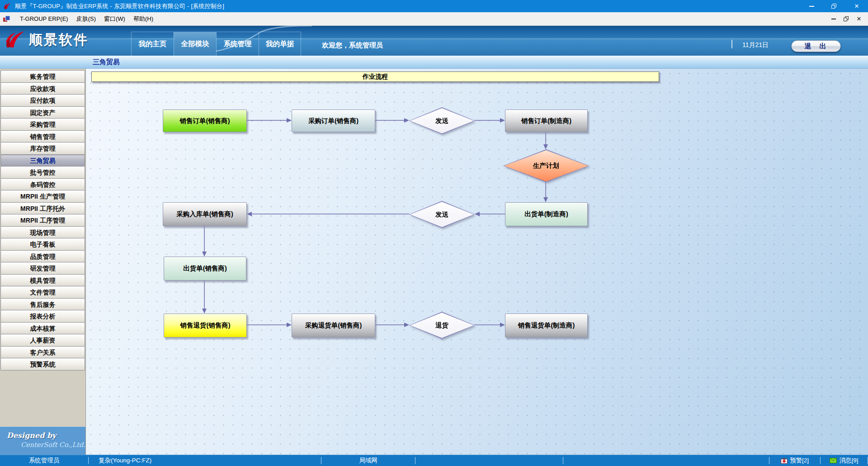  Describe the element at coordinates (42, 76) in the screenshot. I see `sidebar-item-accounting: 账务管理` at that location.